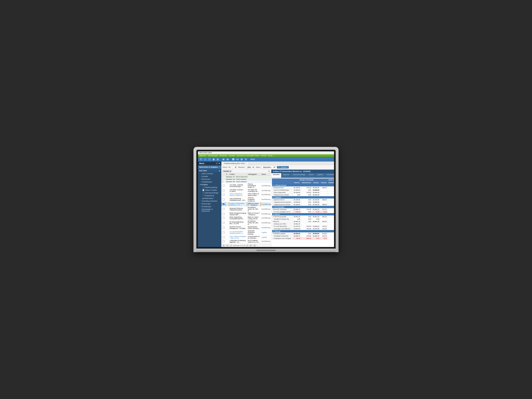 Image resolution: width=532 pixels, height=399 pixels. What do you see at coordinates (210, 201) in the screenshot?
I see `sidebar-item-controlling: › Controlling & Berichte` at bounding box center [210, 201].